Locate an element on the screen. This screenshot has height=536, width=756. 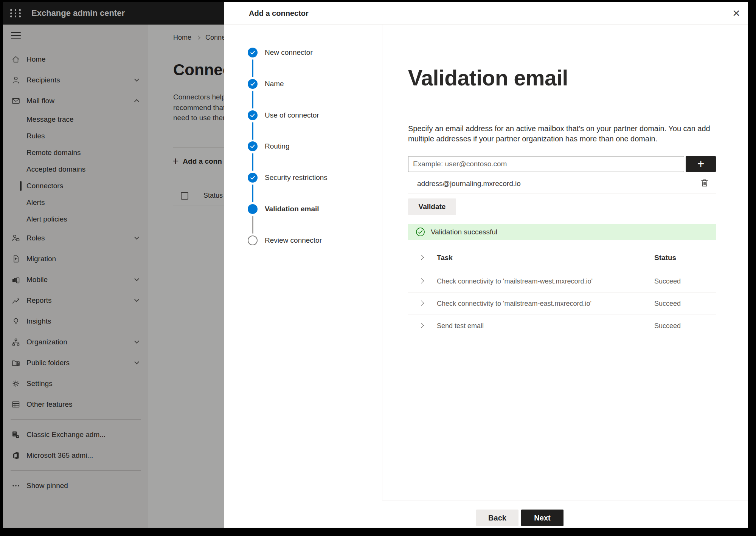
step-label: Name is located at coordinates (275, 84).